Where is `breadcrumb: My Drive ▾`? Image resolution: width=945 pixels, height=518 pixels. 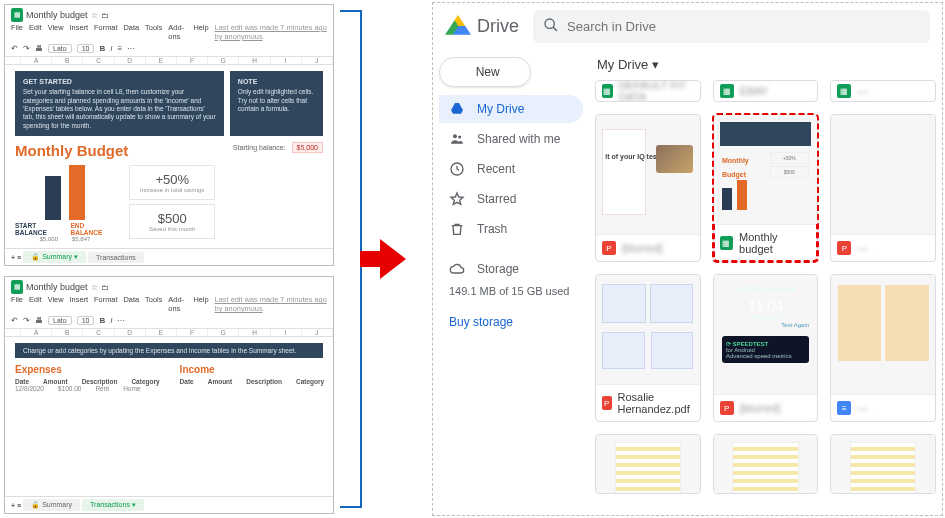 breadcrumb: My Drive ▾ is located at coordinates (766, 66).